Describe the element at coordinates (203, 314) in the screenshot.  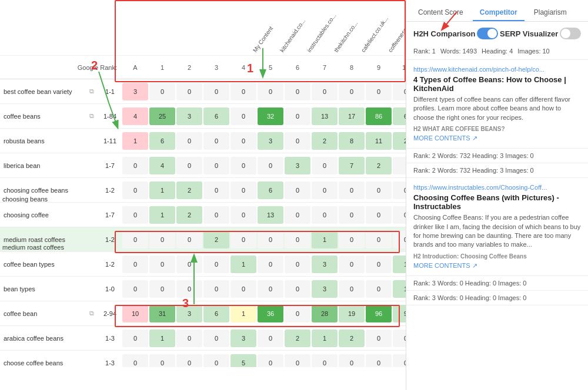
I see `table-row: coffee bean⧉2-9410313613602819969` at that location.